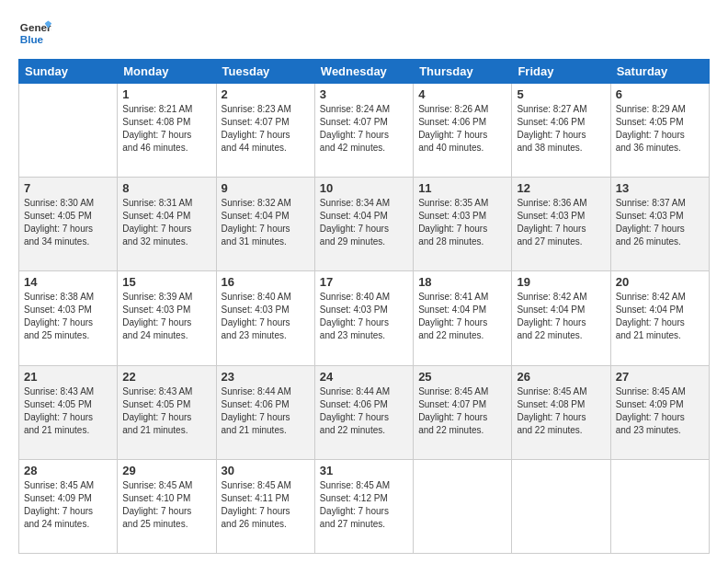 The height and width of the screenshot is (563, 728). What do you see at coordinates (561, 129) in the screenshot?
I see `day-info: Sunrise: 8:27 AMSunset: 4:06 PMDaylight:…` at bounding box center [561, 129].